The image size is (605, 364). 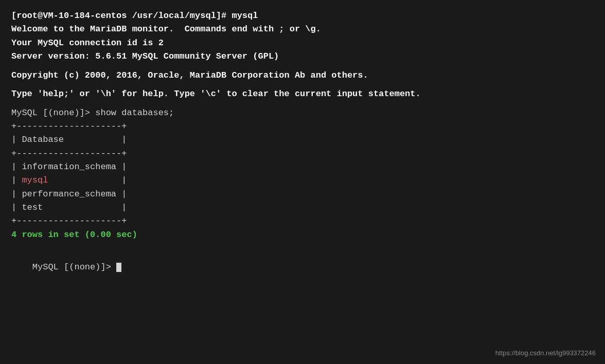 I want to click on table-row-info-schema: | information_schema |, so click(x=302, y=167).